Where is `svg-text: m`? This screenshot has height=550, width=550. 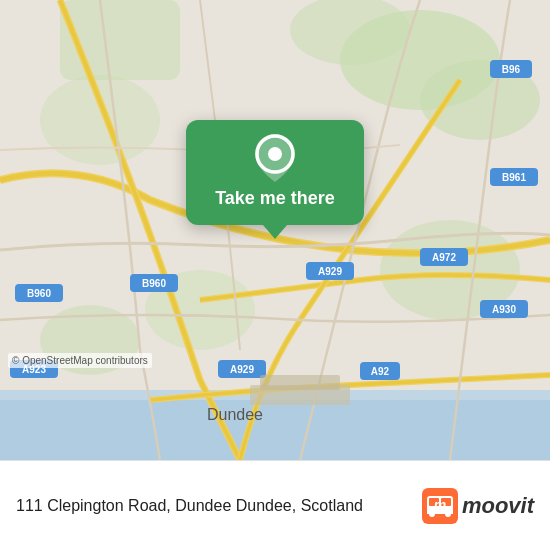
svg-text: m is located at coordinates (440, 505).